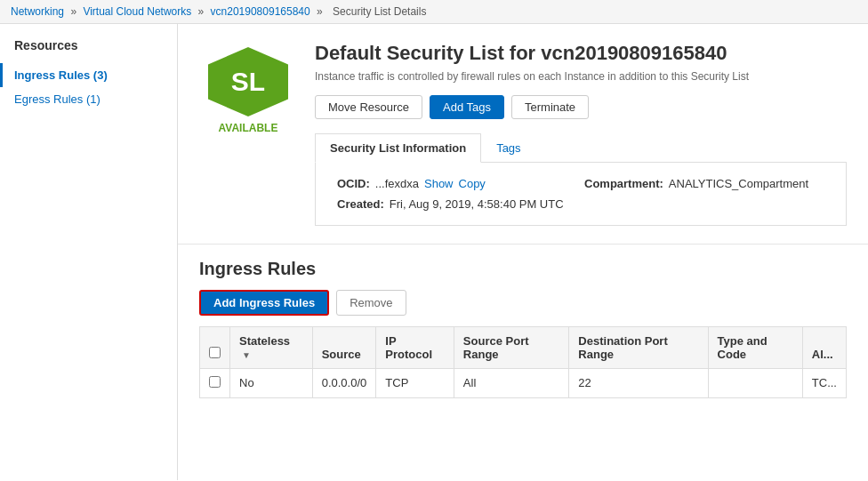  What do you see at coordinates (89, 51) in the screenshot?
I see `resources-label: Resources` at bounding box center [89, 51].